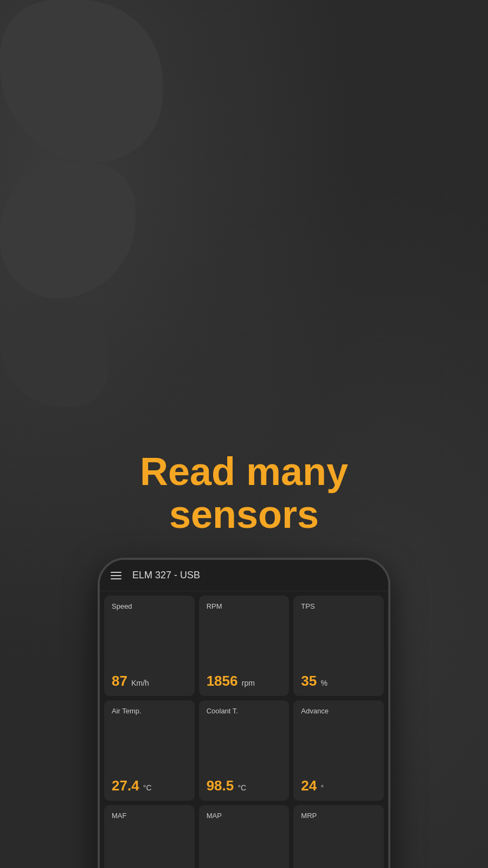 This screenshot has width=488, height=868. What do you see at coordinates (244, 786) in the screenshot?
I see `sensor-value-coolant: 98.5 °C` at bounding box center [244, 786].